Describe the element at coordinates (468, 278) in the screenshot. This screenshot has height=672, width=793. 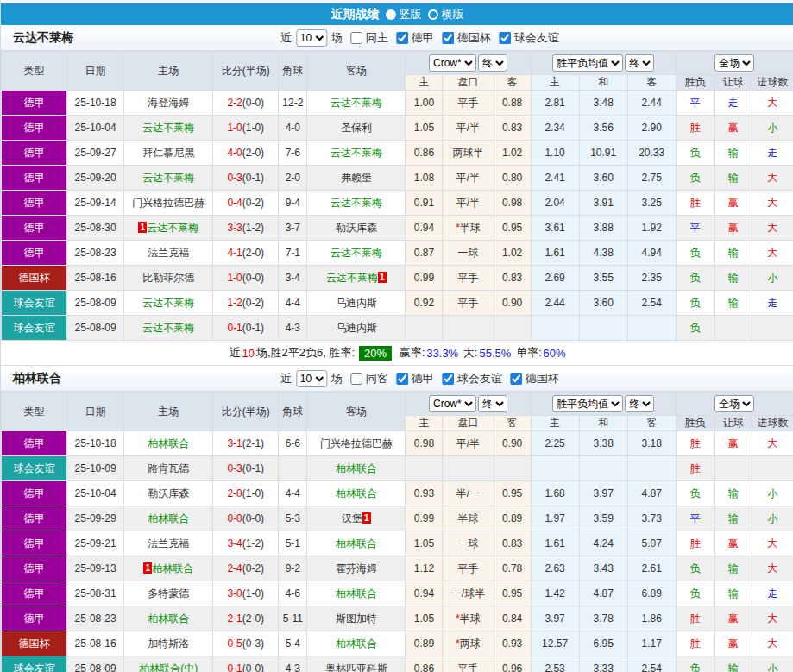
I see `odds-handicap: 平手` at that location.